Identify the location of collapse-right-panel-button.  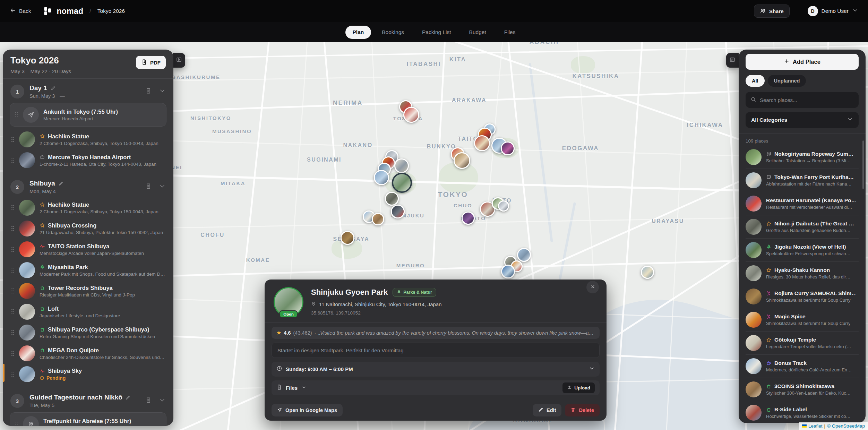
(732, 60).